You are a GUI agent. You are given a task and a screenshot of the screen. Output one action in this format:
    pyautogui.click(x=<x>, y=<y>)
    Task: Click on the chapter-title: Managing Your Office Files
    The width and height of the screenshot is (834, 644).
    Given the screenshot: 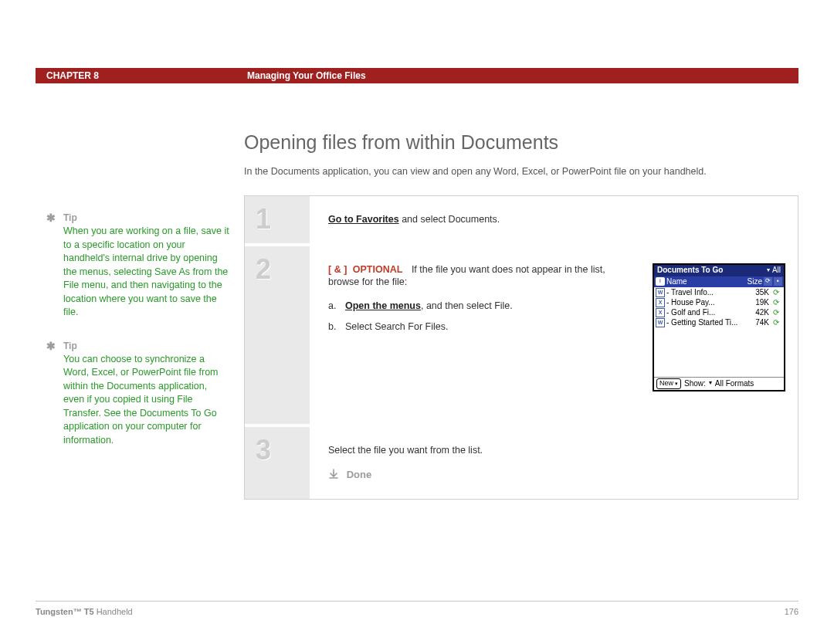 What is the action you would take?
    pyautogui.click(x=523, y=76)
    